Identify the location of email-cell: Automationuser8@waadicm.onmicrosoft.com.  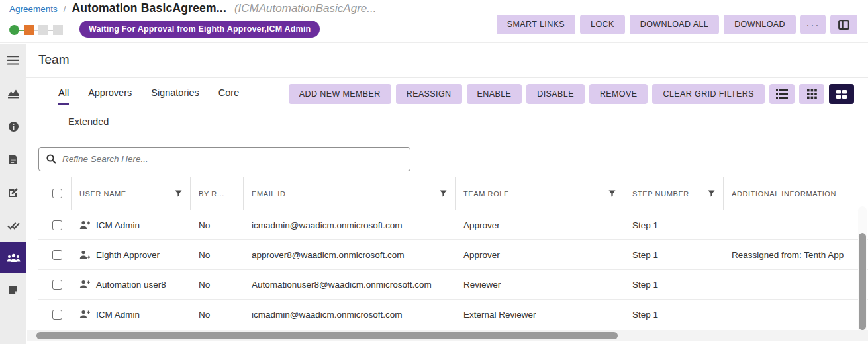
(350, 284).